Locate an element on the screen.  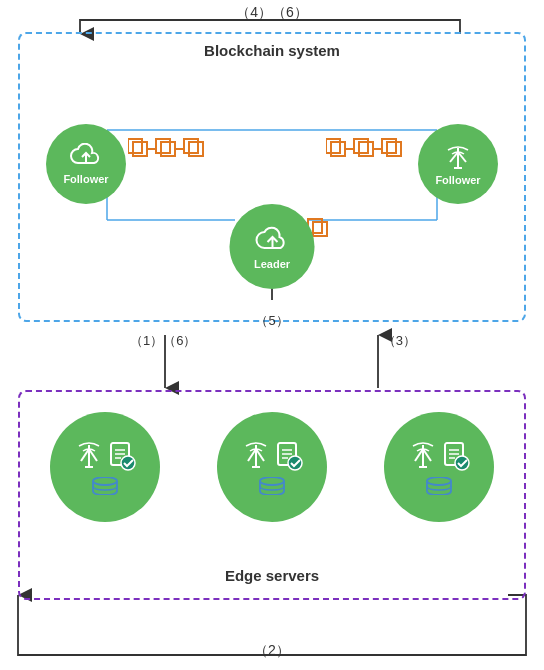
follower-left-label: Follower is located at coordinates (86, 179).